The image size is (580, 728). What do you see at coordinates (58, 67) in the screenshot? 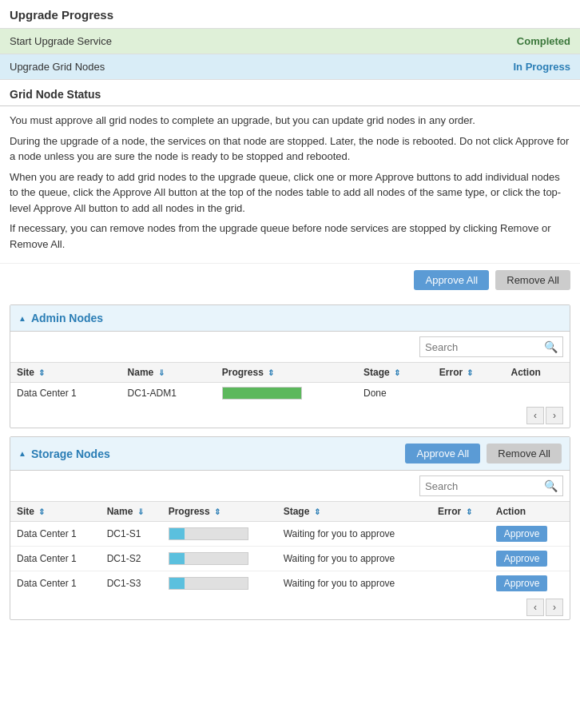
I see `upgrade-grid-label: Upgrade Grid Nodes` at bounding box center [58, 67].